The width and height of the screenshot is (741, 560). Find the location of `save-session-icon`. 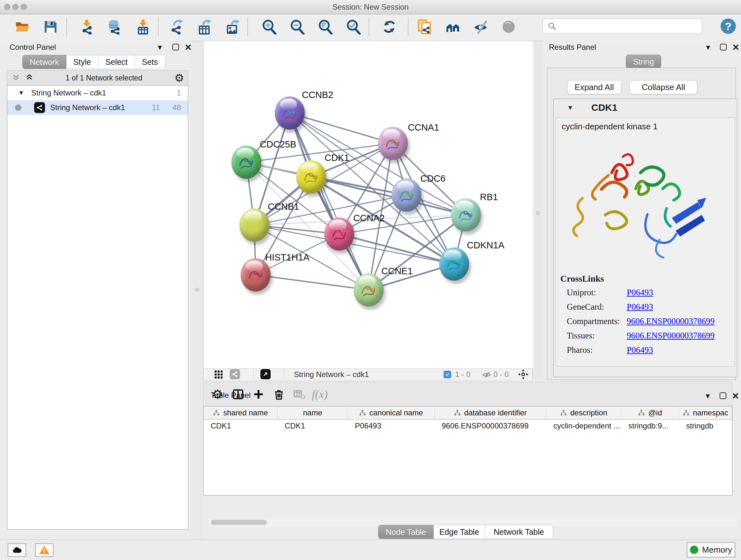

save-session-icon is located at coordinates (50, 27).